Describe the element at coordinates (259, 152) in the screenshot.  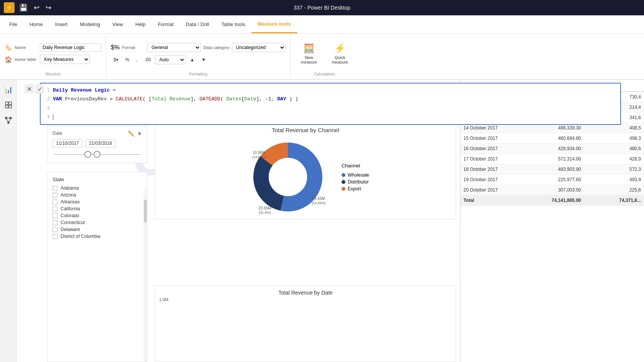
I see `svg-text: 10.86M` at that location.